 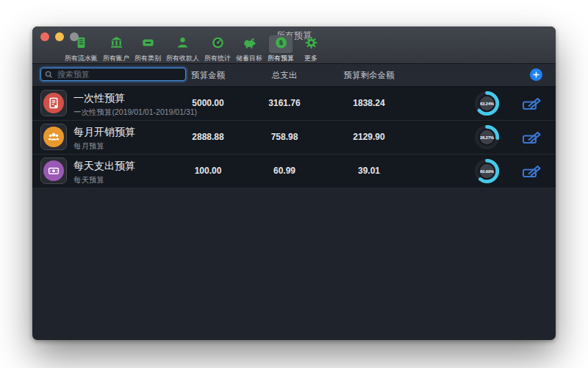 I want to click on people-group-icon, so click(x=54, y=137).